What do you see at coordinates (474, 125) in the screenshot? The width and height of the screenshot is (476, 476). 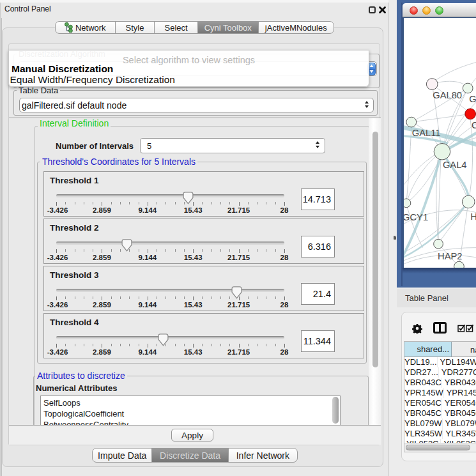 I see `svg-text: C` at bounding box center [474, 125].